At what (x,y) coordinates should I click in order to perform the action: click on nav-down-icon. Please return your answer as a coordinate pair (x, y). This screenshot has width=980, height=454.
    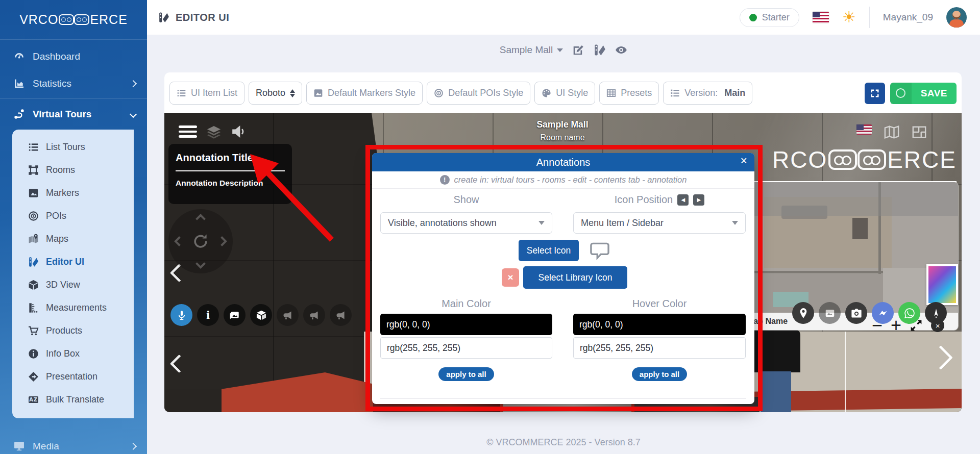
    Looking at the image, I should click on (201, 264).